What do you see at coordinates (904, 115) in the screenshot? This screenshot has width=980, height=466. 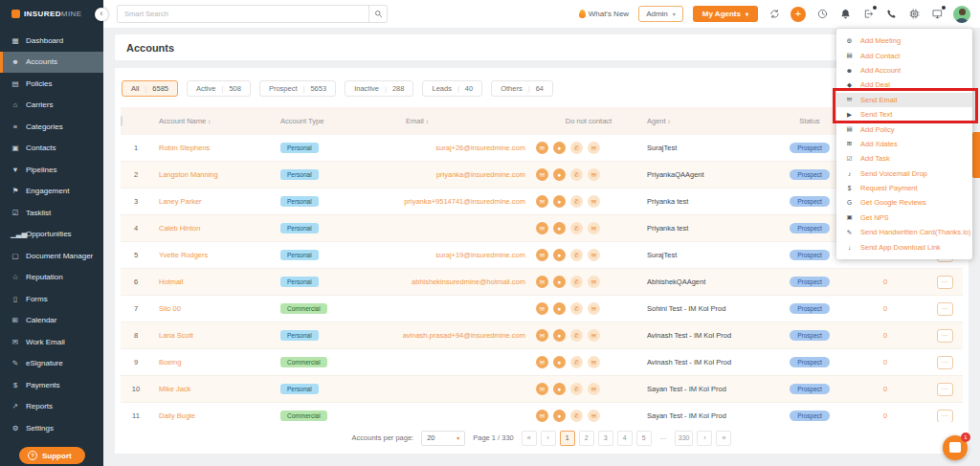 I see `quick-add-menu-item: ▶ Send Text` at bounding box center [904, 115].